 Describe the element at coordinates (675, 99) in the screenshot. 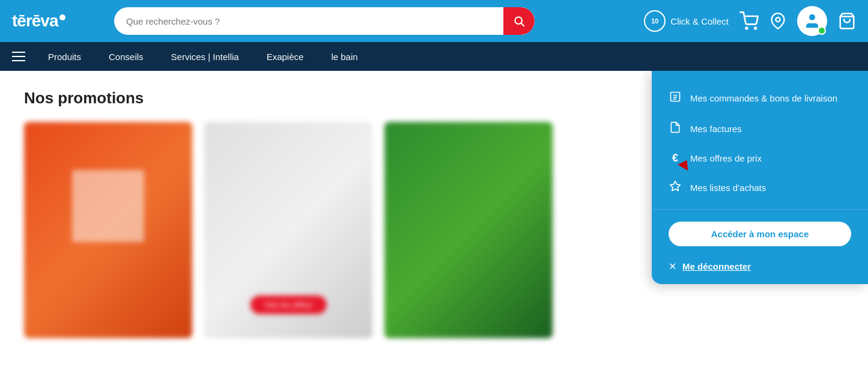

I see `orders-icon` at that location.